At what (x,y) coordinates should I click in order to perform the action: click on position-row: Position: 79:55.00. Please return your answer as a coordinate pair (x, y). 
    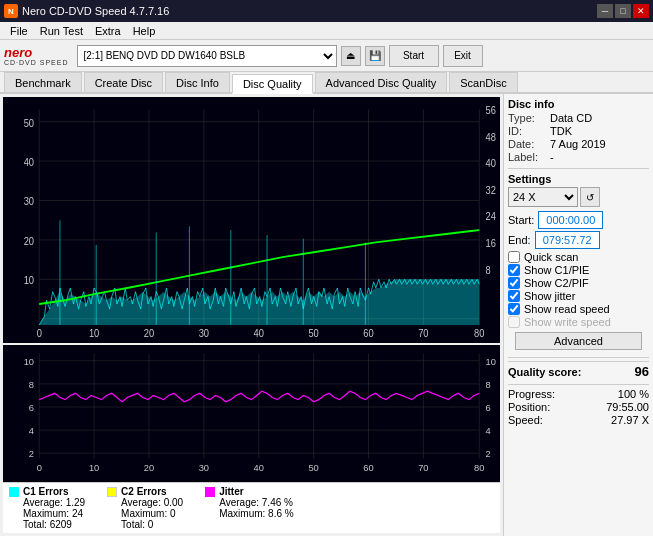
    Looking at the image, I should click on (578, 407).